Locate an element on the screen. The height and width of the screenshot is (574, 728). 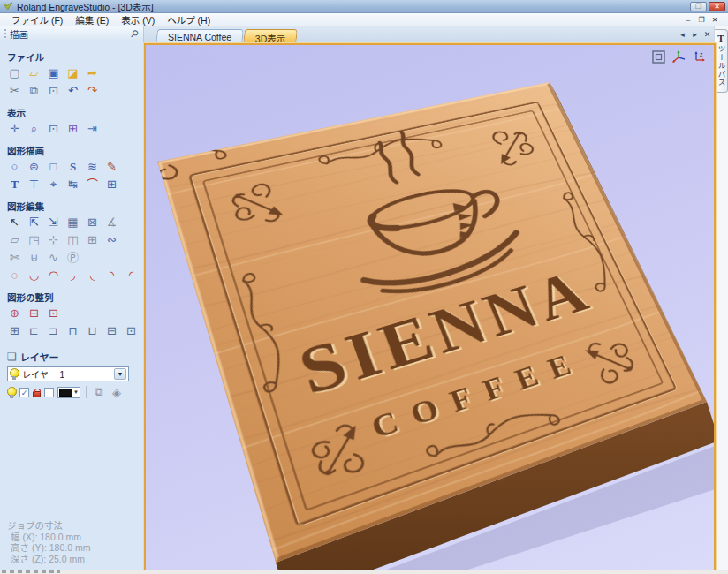
mdi-restore-button: ❐ is located at coordinates (701, 19).